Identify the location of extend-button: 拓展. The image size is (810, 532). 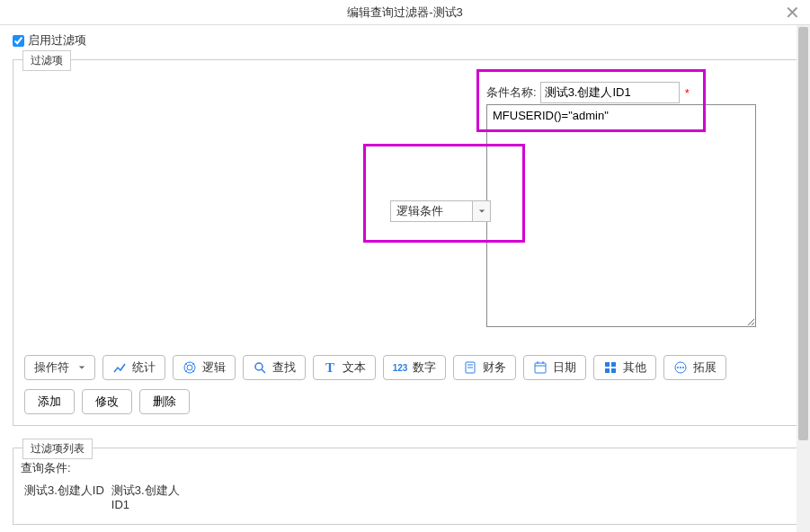
(695, 368).